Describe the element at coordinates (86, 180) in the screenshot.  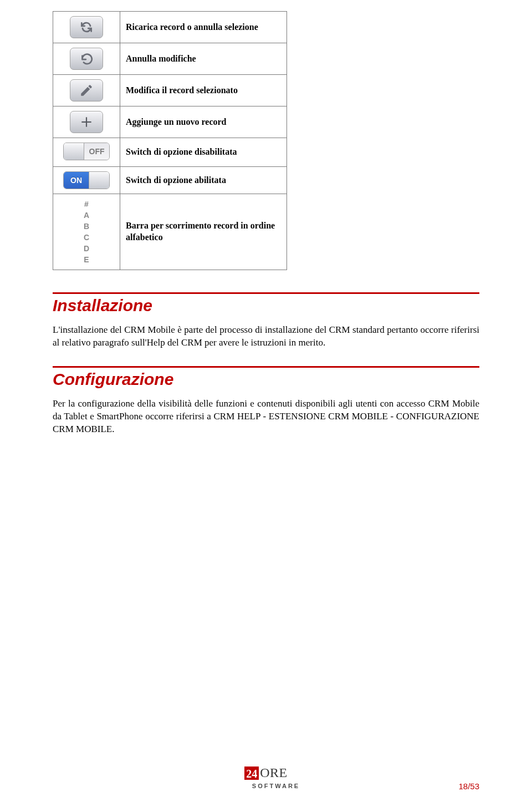
I see `switch-on-icon: ON` at that location.